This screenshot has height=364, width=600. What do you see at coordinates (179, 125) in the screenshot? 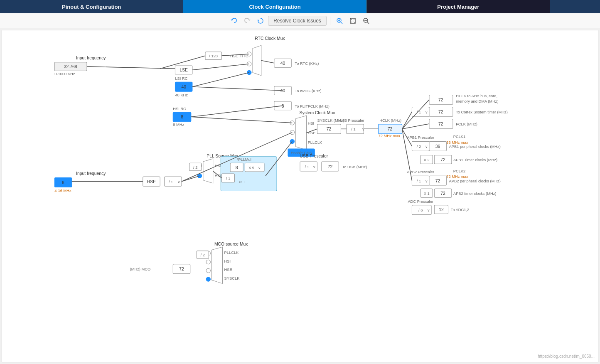
I see `hsi-rc-hz: 8 MHz` at bounding box center [179, 125].